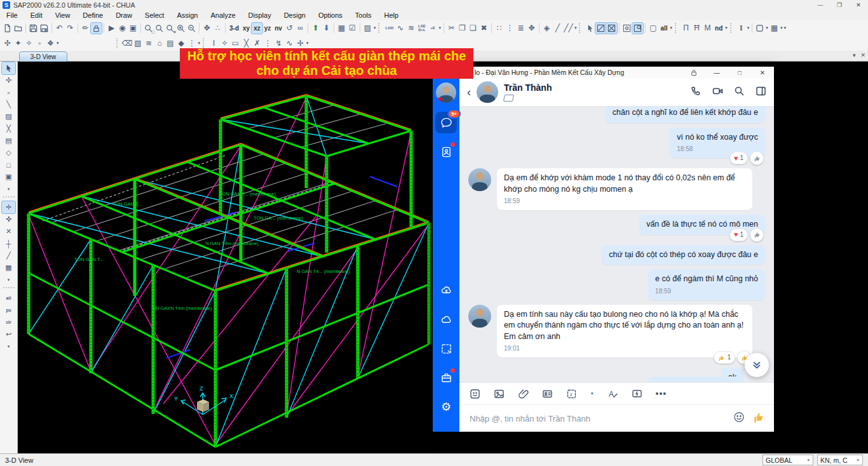 The height and width of the screenshot is (466, 868). What do you see at coordinates (761, 93) in the screenshot?
I see `conversation-info-icon` at bounding box center [761, 93].